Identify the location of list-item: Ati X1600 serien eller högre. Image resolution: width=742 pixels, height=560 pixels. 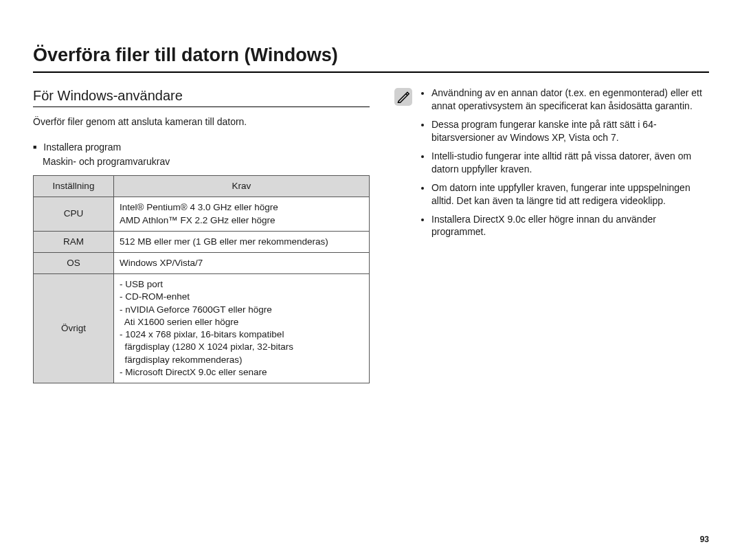
(242, 322).